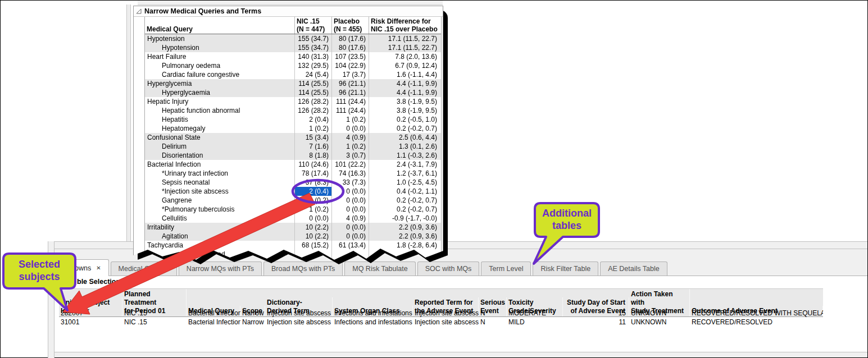 Image resolution: width=868 pixels, height=358 pixels. What do you see at coordinates (441, 313) in the screenshot?
I see `table-row: 282007 NIC .15 Bacterial Infection Narro…` at bounding box center [441, 313].